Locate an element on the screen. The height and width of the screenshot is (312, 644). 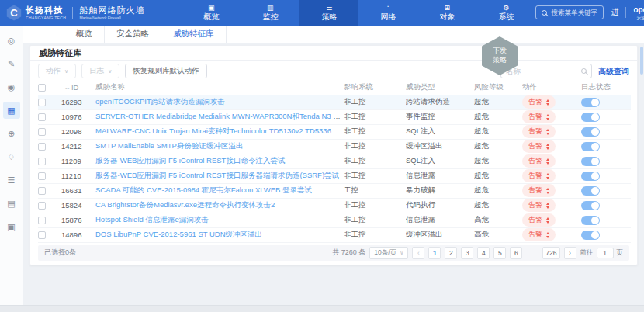
threat-name-link: 服务器-WEB应用漏洞 F5 iControl REST接口命令注入尝试 is located at coordinates (190, 160).